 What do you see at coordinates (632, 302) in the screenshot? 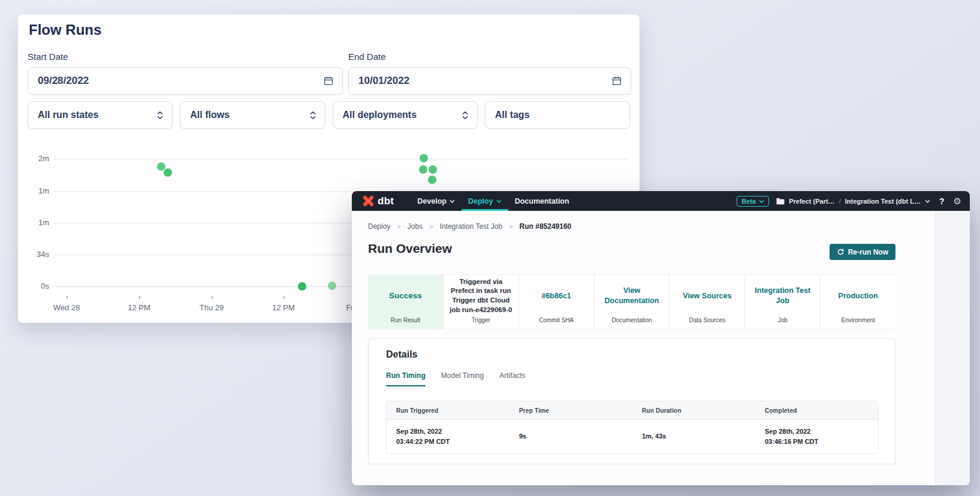
I see `documentation-card: View Documentation Documentation` at bounding box center [632, 302].